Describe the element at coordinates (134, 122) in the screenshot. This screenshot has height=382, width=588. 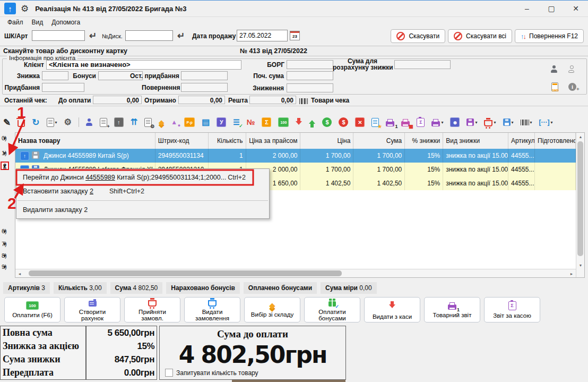
I see `move-up-icon: ⇈` at that location.